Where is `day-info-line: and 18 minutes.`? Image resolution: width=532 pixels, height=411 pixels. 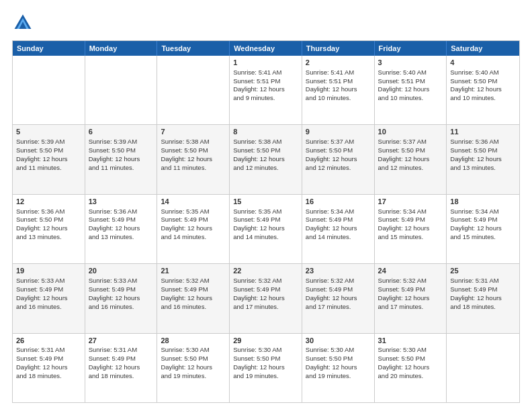 day-info-line: and 18 minutes. is located at coordinates (121, 376).